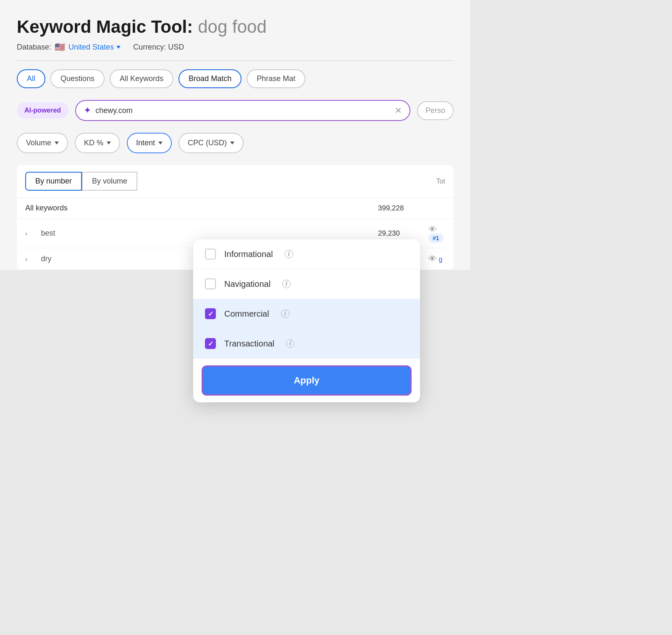  What do you see at coordinates (150, 143) in the screenshot?
I see `intent-filter: Intent` at bounding box center [150, 143].